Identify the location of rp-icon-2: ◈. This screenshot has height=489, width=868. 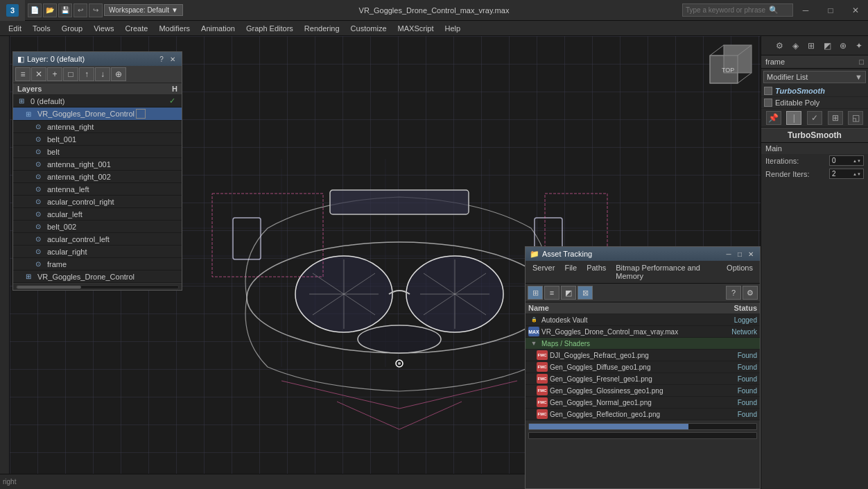
(795, 46).